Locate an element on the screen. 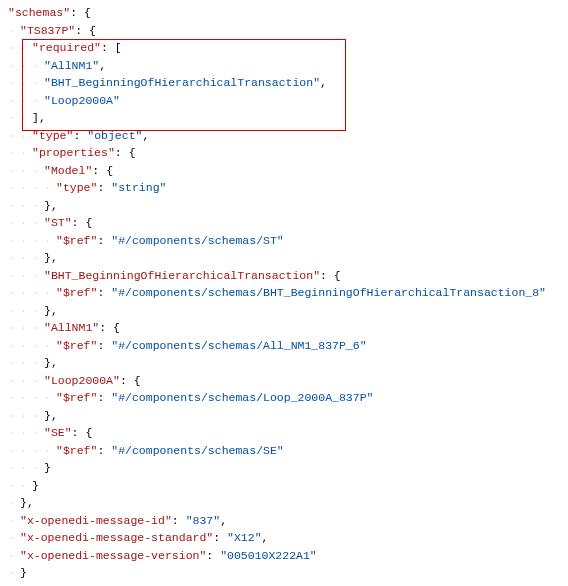 This screenshot has height=586, width=568. json-string: "837" is located at coordinates (204, 520).